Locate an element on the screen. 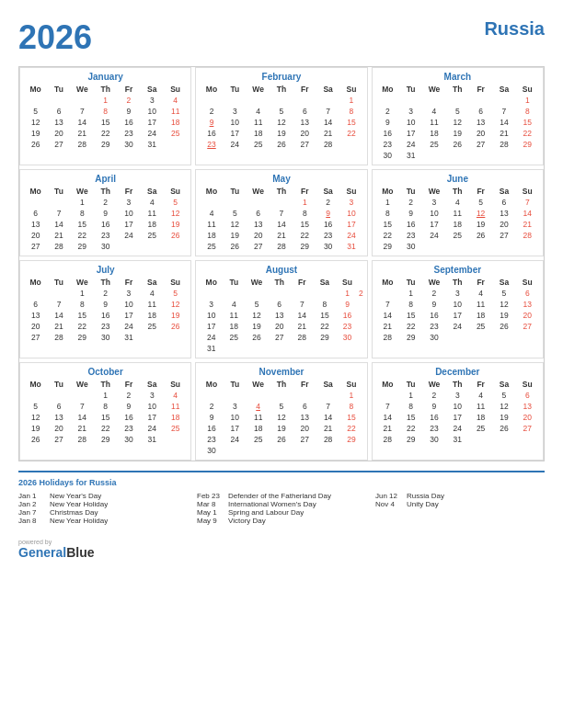 This screenshot has height=728, width=563. calendar-day: 18 is located at coordinates (458, 224).